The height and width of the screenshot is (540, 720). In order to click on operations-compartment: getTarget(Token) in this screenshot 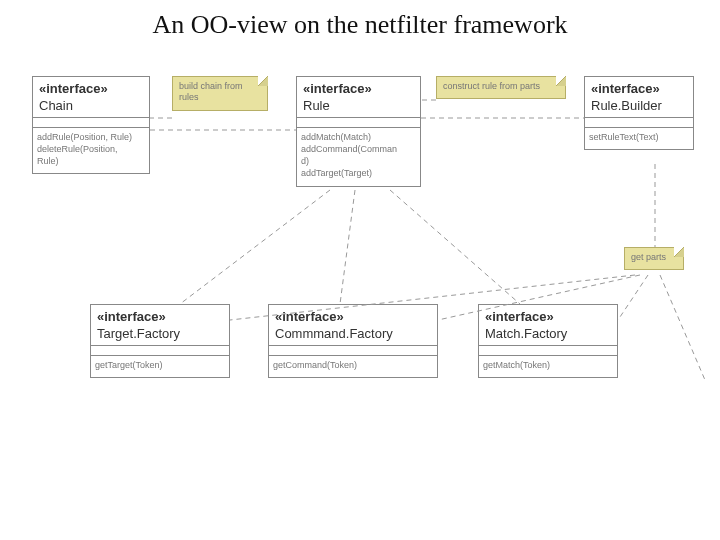, I will do `click(160, 366)`.